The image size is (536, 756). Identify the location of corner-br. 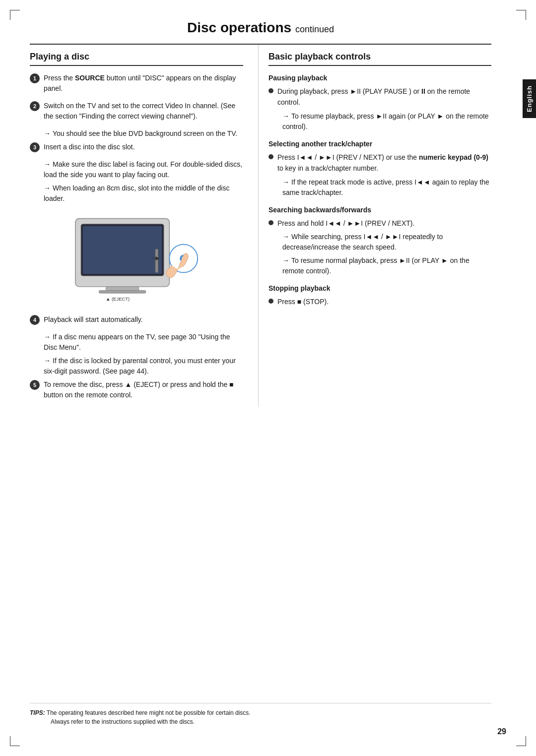
(521, 741).